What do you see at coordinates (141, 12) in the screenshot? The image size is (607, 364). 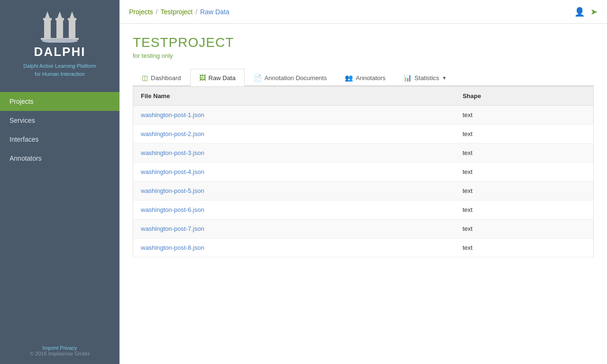 I see `breadcrumb-projects: Projects` at bounding box center [141, 12].